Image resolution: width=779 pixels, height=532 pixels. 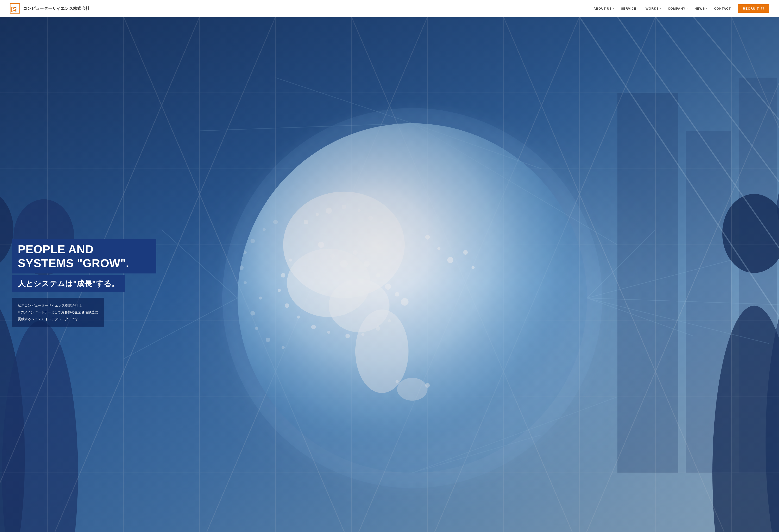 I want to click on external-link-icon: ⬚, so click(x=763, y=9).